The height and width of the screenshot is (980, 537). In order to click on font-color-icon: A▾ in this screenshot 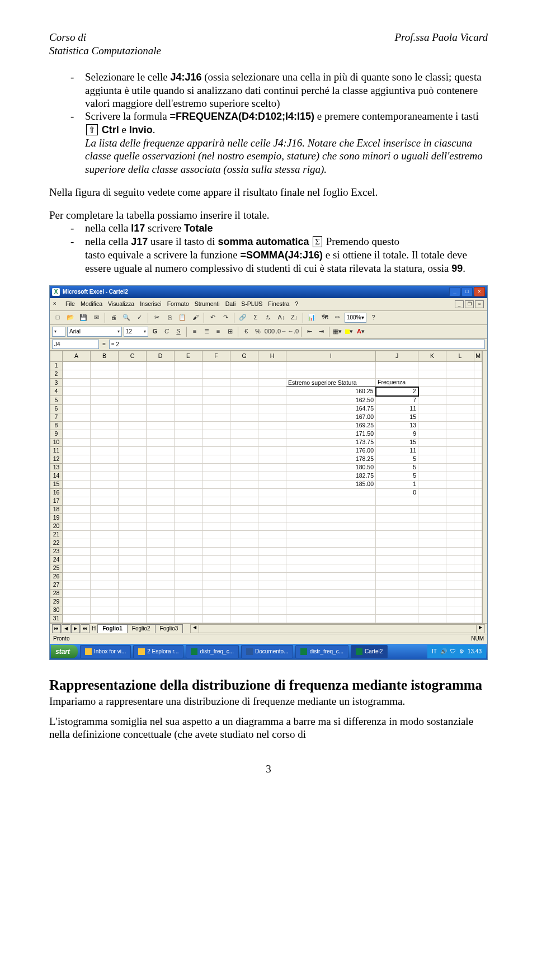, I will do `click(361, 332)`.